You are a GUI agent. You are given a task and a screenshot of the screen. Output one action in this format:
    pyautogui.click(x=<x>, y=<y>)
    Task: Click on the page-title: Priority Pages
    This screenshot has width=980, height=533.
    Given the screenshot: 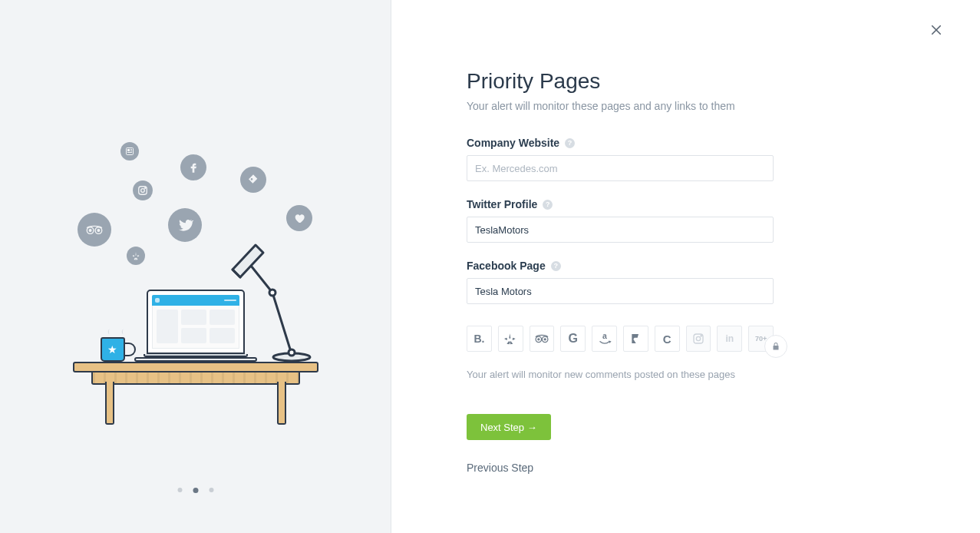 What is the action you would take?
    pyautogui.click(x=620, y=81)
    